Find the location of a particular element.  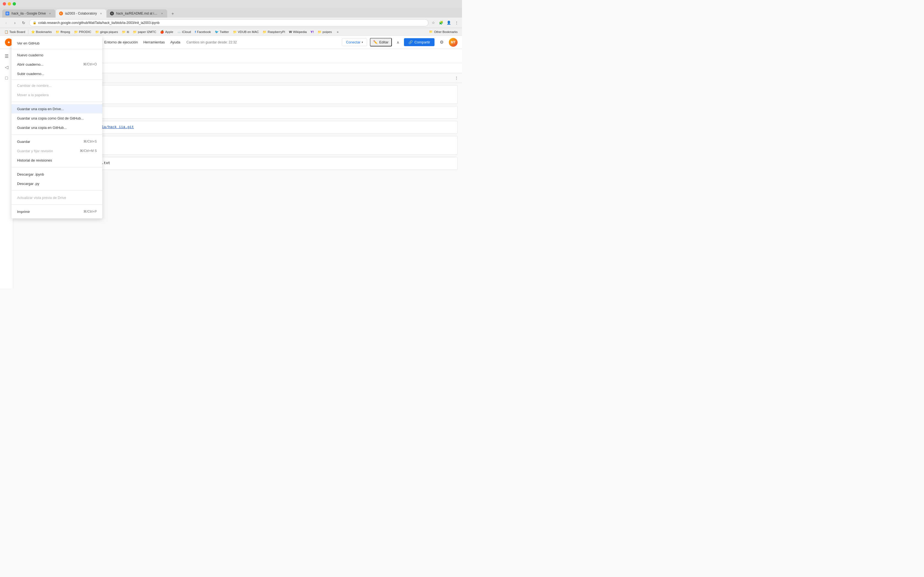

tab-favicon-colab: C is located at coordinates (61, 13).